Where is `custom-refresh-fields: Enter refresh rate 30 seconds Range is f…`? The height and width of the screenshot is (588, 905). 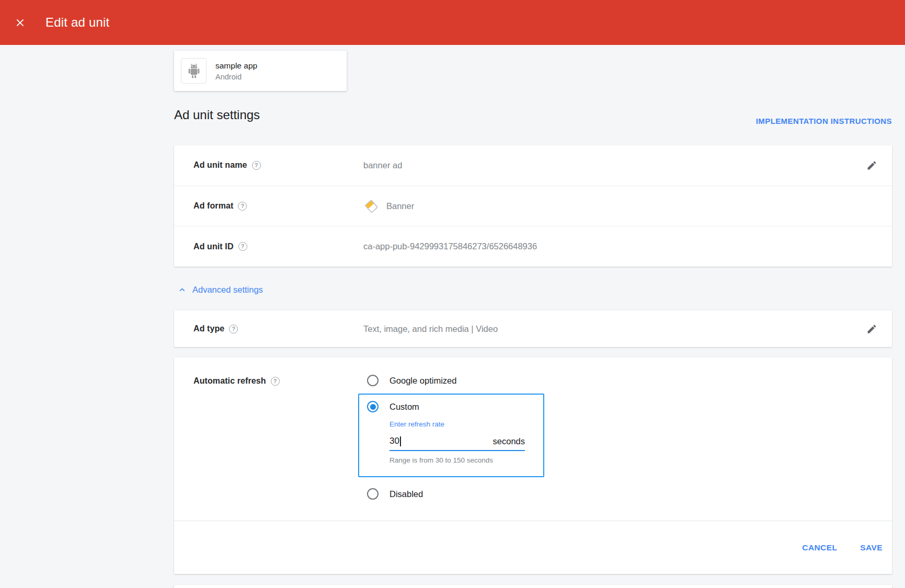
custom-refresh-fields: Enter refresh rate 30 seconds Range is f… is located at coordinates (457, 442).